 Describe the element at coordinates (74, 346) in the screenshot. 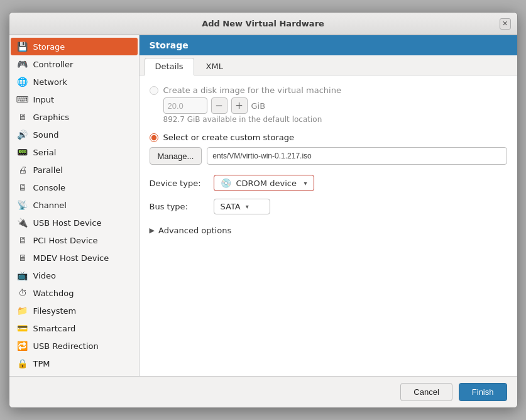

I see `sidebar-item-usb-redir: 🔁 USB Redirection` at that location.